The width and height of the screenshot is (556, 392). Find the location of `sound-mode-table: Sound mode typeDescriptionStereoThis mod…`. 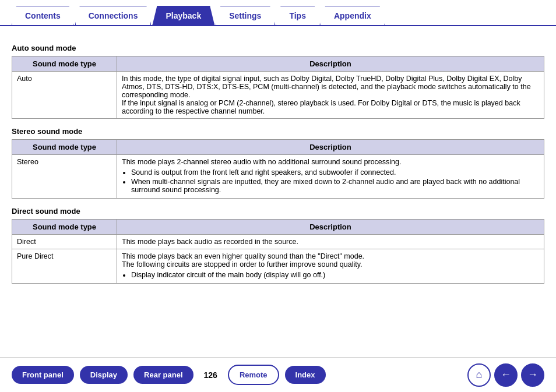

sound-mode-table: Sound mode typeDescriptionStereoThis mod… is located at coordinates (278, 169).